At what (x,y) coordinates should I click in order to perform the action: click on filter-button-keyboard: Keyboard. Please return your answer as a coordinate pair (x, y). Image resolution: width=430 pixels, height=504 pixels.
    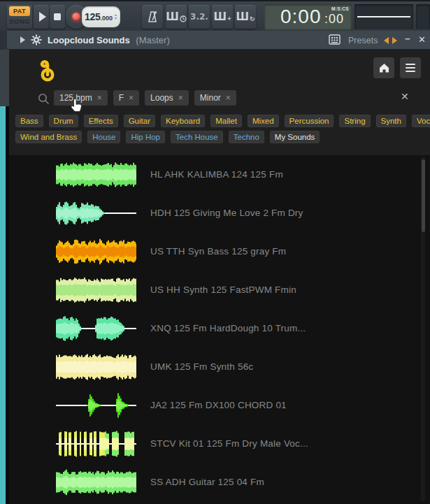
    Looking at the image, I should click on (183, 121).